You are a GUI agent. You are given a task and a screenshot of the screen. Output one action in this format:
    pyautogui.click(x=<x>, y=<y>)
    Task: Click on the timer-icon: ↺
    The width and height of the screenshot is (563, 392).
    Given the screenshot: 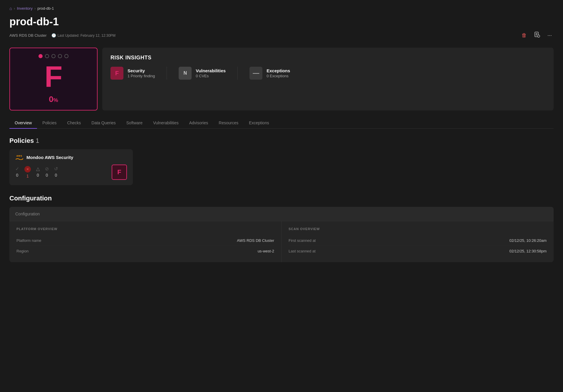 What is the action you would take?
    pyautogui.click(x=56, y=169)
    